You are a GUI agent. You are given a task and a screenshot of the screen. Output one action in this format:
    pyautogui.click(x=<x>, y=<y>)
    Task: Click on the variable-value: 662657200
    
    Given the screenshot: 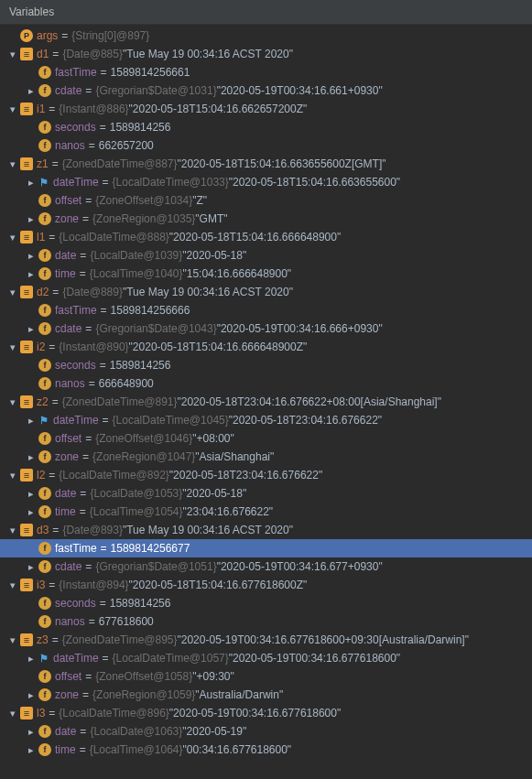 What is the action you would take?
    pyautogui.click(x=126, y=146)
    